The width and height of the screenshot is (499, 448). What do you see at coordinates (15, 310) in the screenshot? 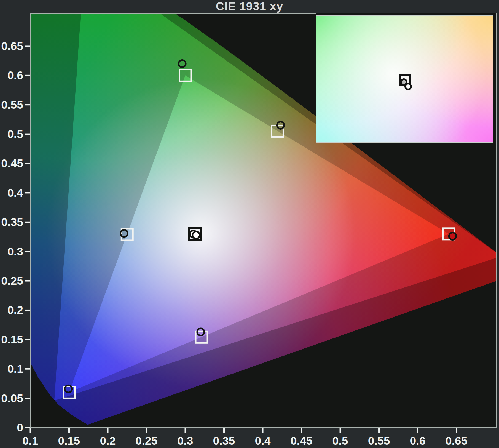
I see `y-tick-label: 0.2` at bounding box center [15, 310].